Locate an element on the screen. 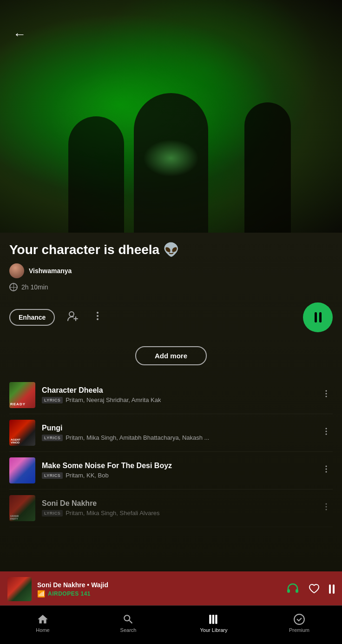  headphones-icon is located at coordinates (293, 589).